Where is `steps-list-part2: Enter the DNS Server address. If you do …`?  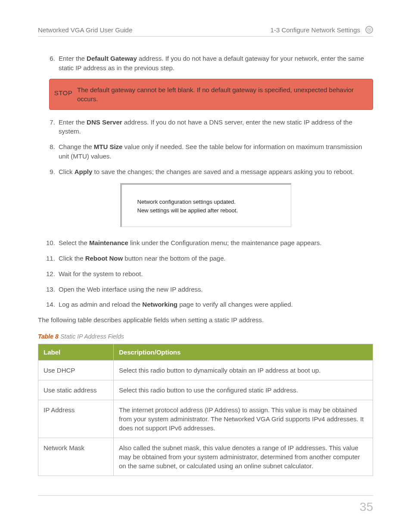
steps-list-part2: Enter the DNS Server address. If you do … is located at coordinates (206, 147).